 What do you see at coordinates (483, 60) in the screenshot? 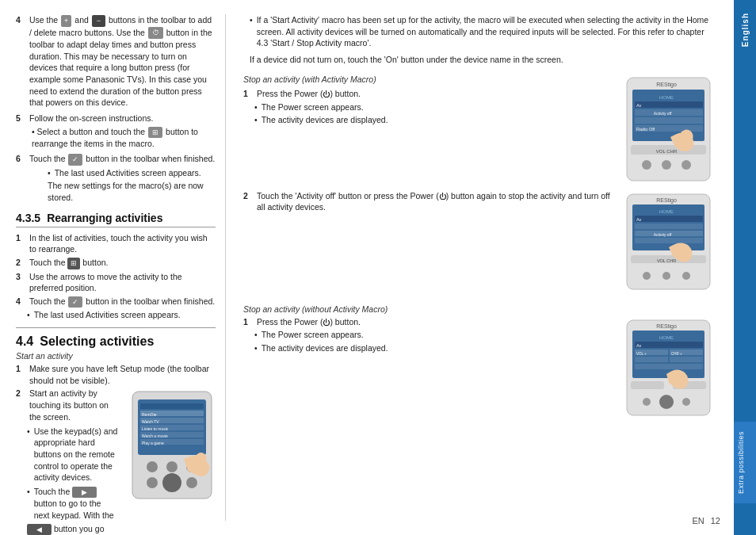
I see `right-bullet-1-extra: If a device did not turn on, touch the '…` at bounding box center [483, 60].